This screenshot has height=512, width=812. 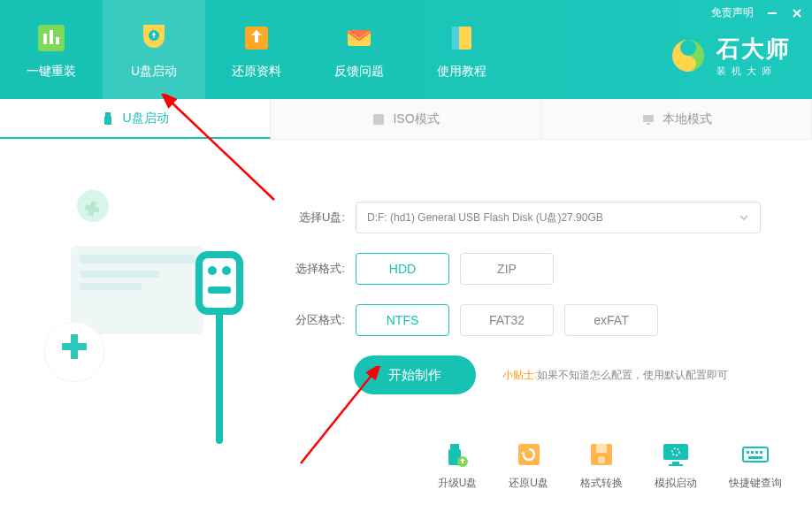 I want to click on nav-tutorial: 使用教程, so click(x=462, y=50).